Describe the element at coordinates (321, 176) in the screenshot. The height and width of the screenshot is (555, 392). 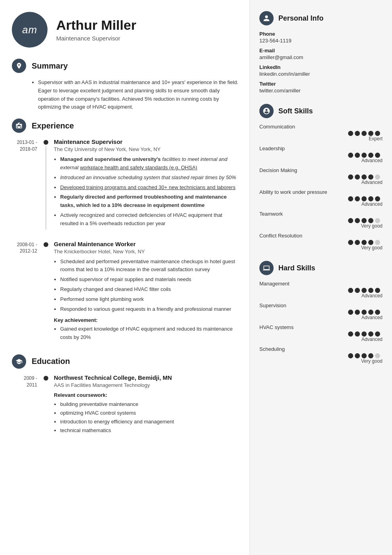
I see `skill-item: Decision Making Advanced` at that location.